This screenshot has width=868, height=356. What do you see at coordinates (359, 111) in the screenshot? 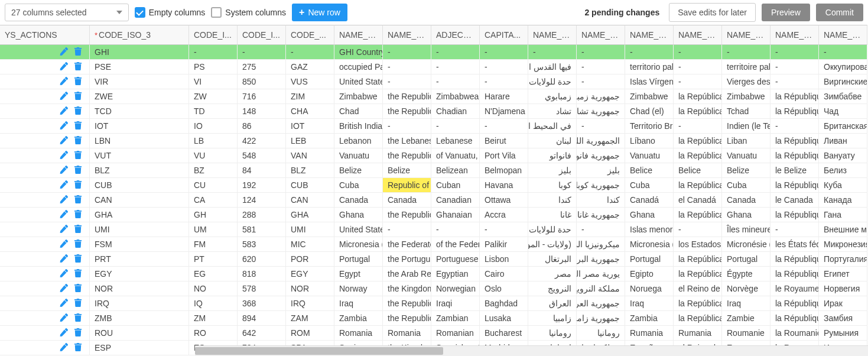
I see `data-cell: Chad` at bounding box center [359, 111].